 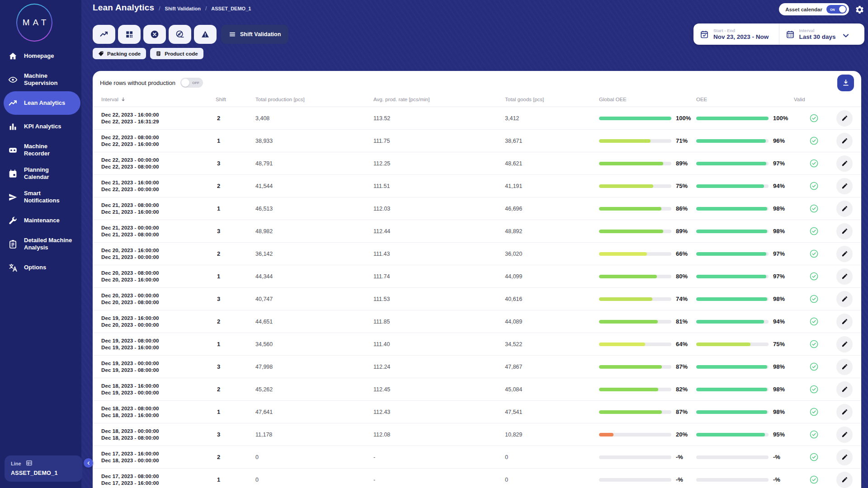 What do you see at coordinates (552, 164) in the screenshot?
I see `total-goods-value: 48,621` at bounding box center [552, 164].